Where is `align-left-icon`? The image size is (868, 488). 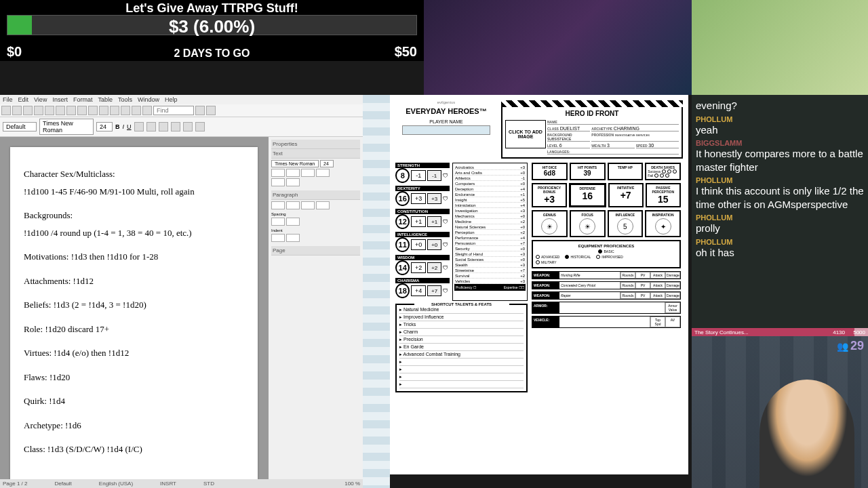 align-left-icon is located at coordinates (139, 127).